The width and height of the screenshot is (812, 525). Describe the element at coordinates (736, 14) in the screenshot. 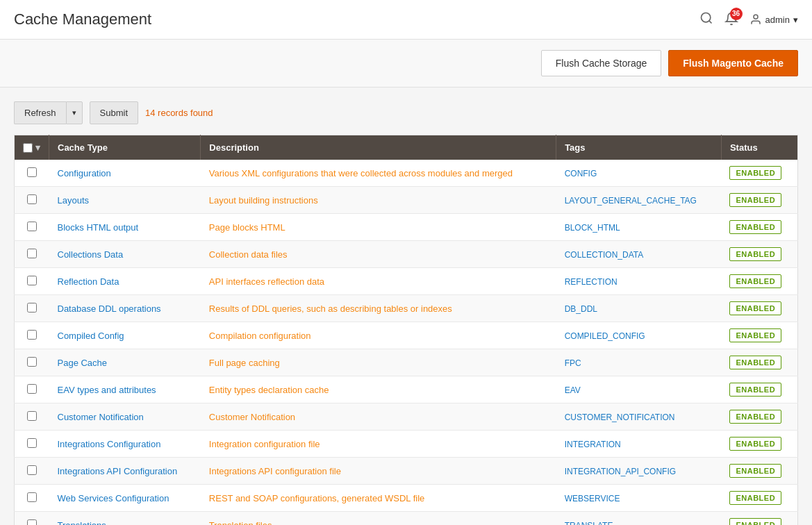

I see `notification-count: 36` at that location.